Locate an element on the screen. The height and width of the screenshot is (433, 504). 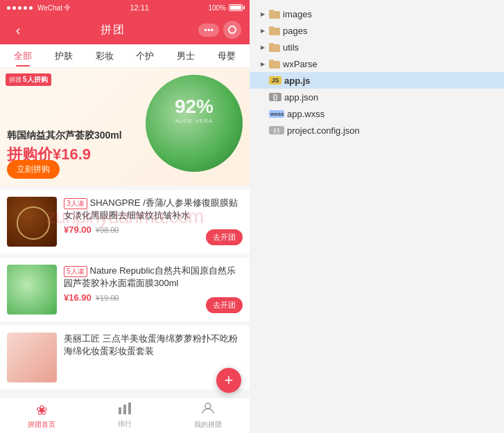
hero-badge: 拼团 5人拼购 is located at coordinates (28, 80).